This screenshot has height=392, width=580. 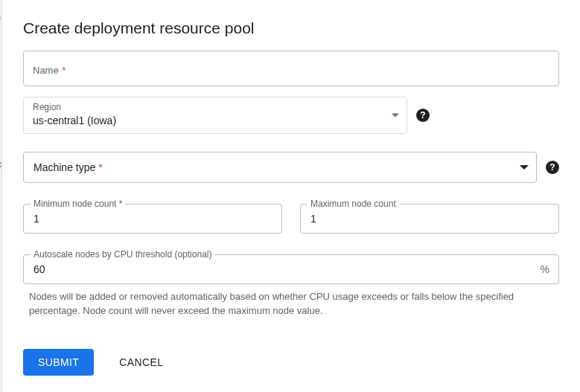 I want to click on machine-type-label: Machine type, so click(x=64, y=167).